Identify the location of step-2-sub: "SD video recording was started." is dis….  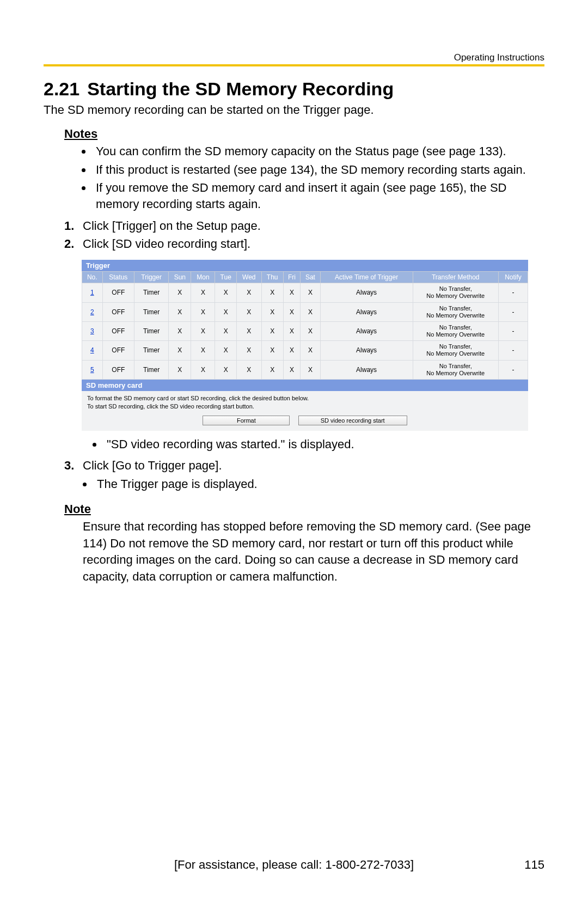
(324, 444).